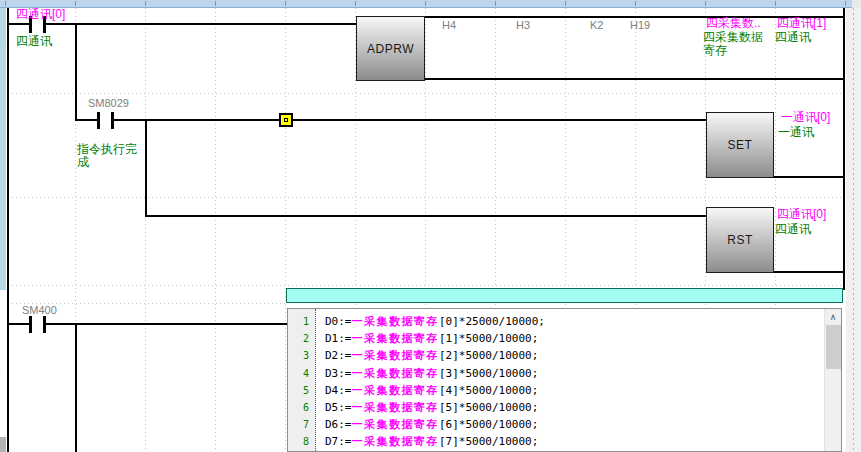 The height and width of the screenshot is (452, 861). I want to click on script-statement: D6:=一采集数据寄存[6]*5000/10000;, so click(432, 424).